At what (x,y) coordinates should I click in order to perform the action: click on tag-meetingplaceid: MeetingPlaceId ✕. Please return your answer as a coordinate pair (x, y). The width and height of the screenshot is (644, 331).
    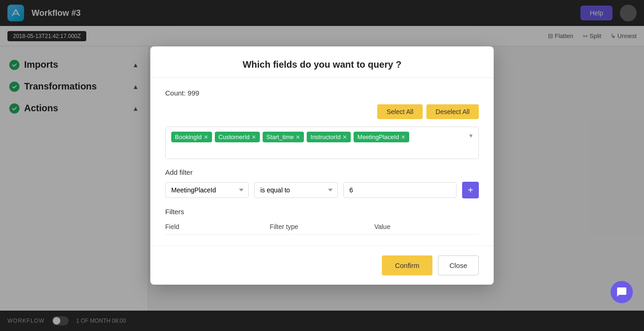
    Looking at the image, I should click on (381, 137).